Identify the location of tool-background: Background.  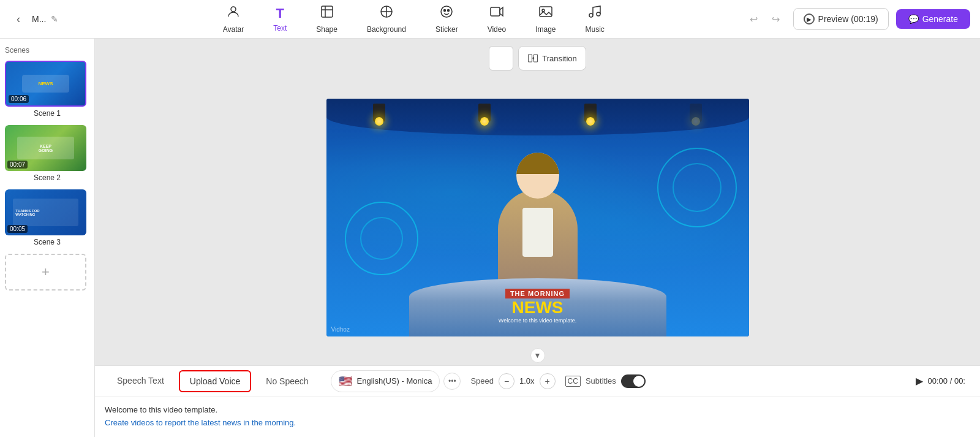
(386, 19).